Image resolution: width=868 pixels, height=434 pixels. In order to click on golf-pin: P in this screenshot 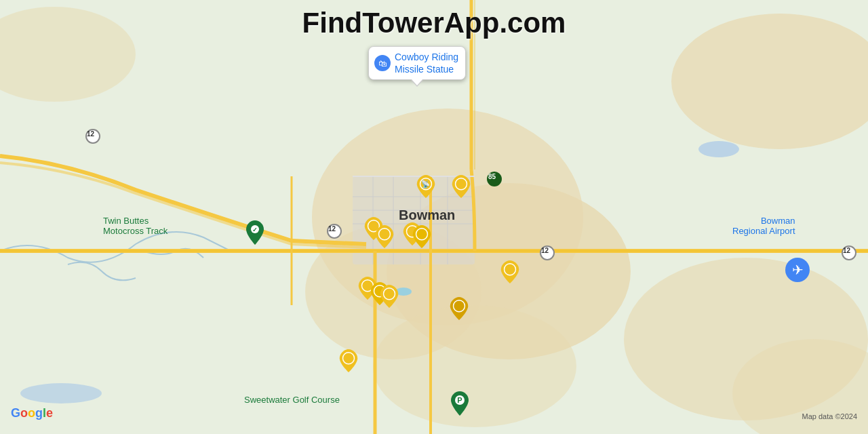, I will do `click(460, 405)`.